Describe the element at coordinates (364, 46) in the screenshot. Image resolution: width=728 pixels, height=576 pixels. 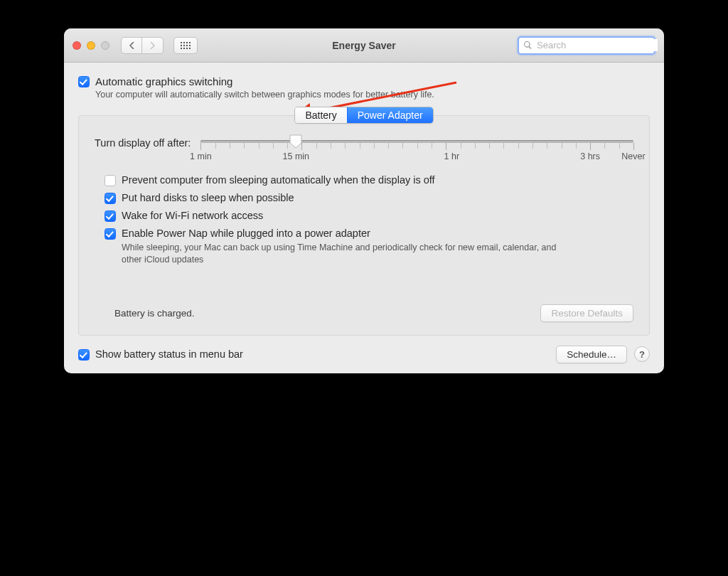
I see `titlebar: Energy Saver` at that location.